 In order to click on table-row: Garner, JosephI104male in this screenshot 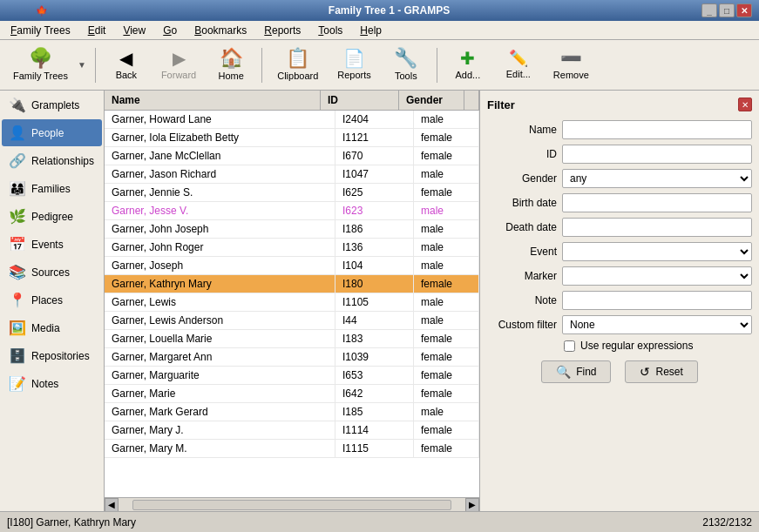, I will do `click(292, 266)`.